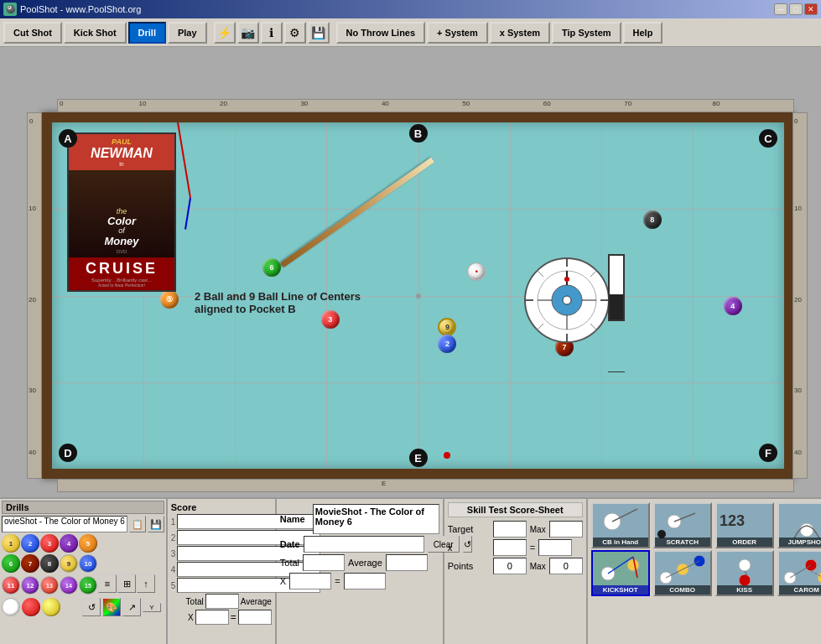  What do you see at coordinates (278, 303) in the screenshot?
I see `annotation-text: 2 Ball and 9 Ball Line of Centers aligne…` at bounding box center [278, 303].